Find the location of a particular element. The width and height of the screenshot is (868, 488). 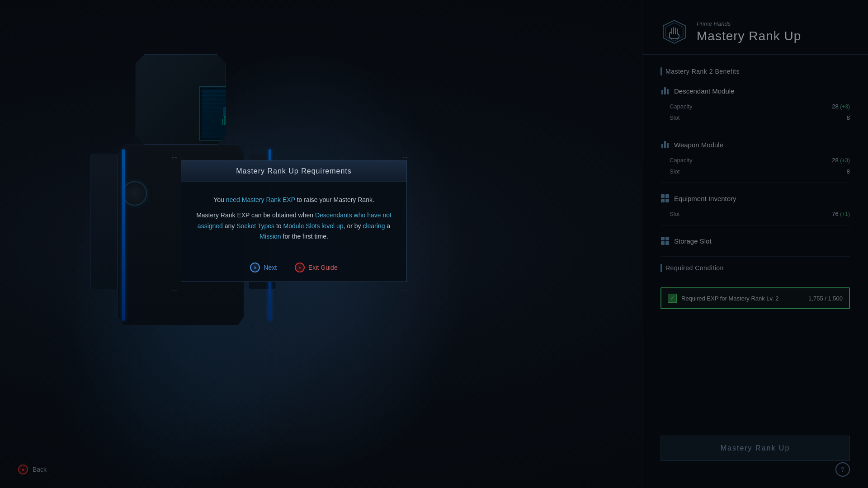

modal-text-line1: You need Mastery Rank EXP to raise your … is located at coordinates (294, 200).